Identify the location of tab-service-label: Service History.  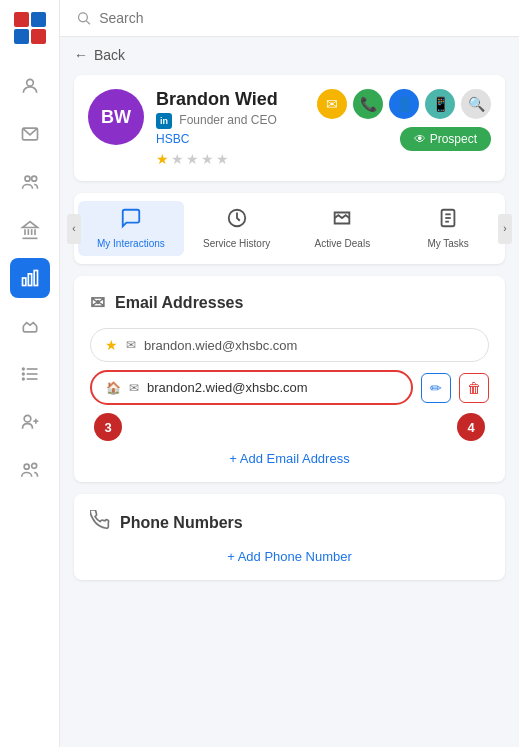
(236, 244).